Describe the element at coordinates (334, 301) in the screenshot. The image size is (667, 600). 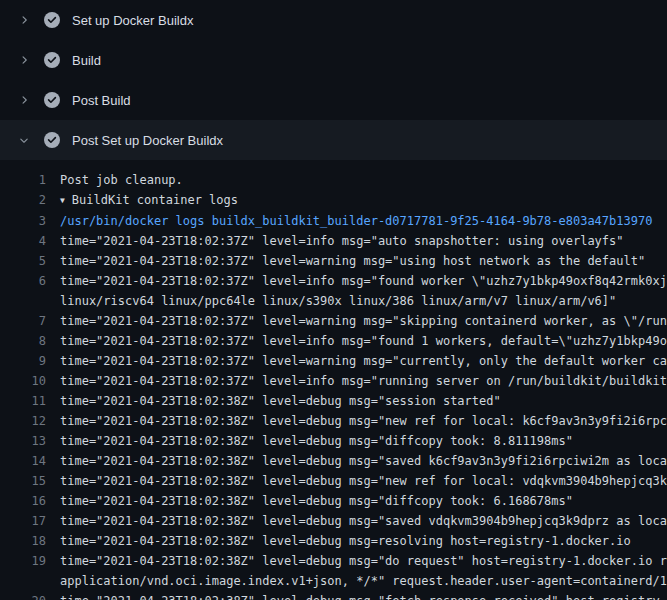
I see `log-row: linux/riscv64 linux/ppc64le linux/s390x …` at that location.